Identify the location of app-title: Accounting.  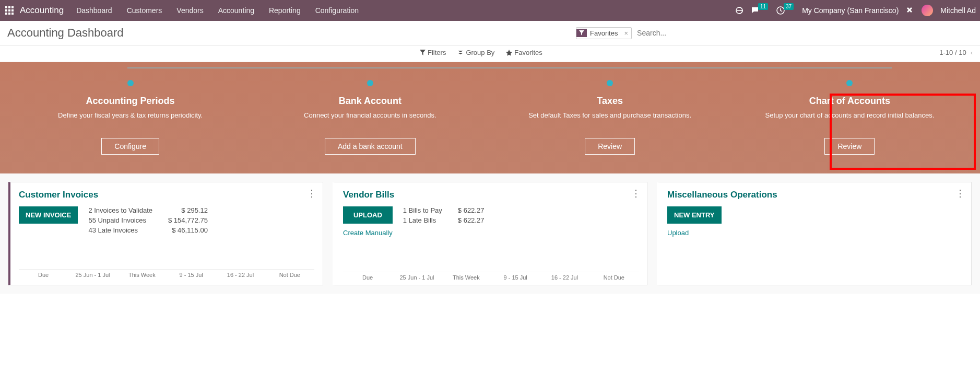
(42, 10).